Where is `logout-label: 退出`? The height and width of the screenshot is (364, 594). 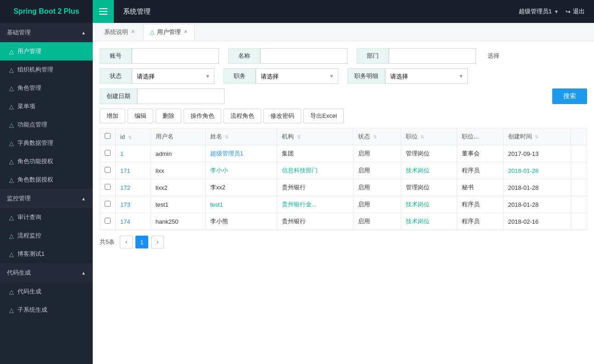 logout-label: 退出 is located at coordinates (579, 11).